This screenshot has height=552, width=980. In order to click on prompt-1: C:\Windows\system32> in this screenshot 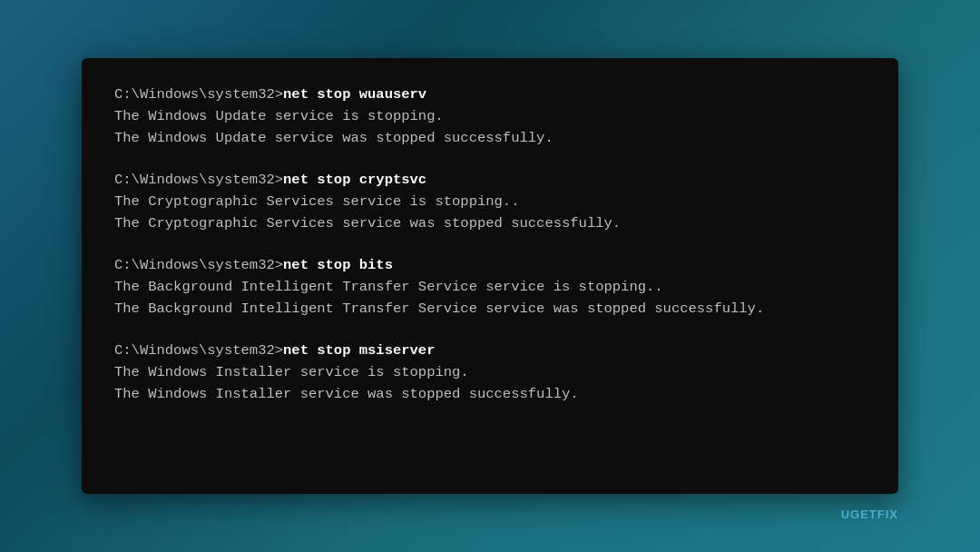, I will do `click(199, 94)`.